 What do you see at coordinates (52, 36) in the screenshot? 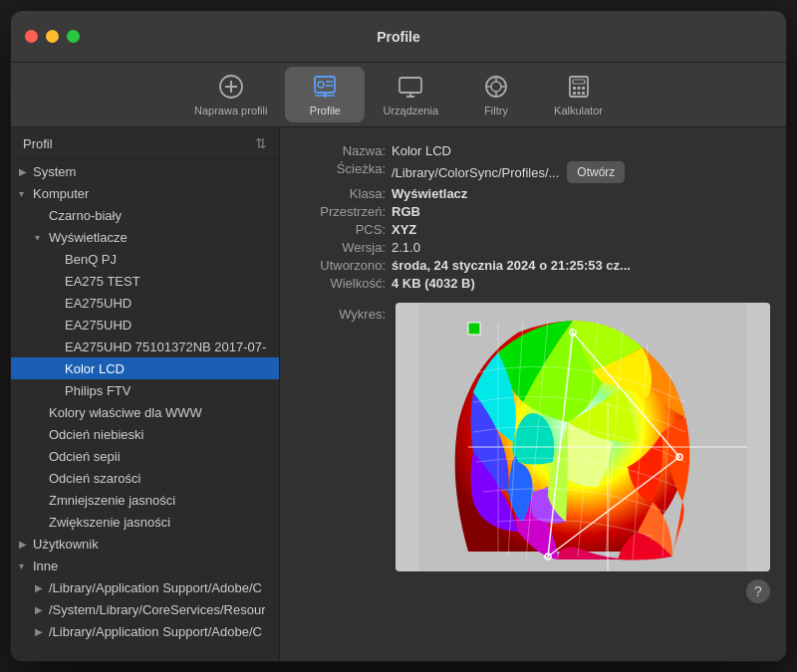
I see `minimize-button` at bounding box center [52, 36].